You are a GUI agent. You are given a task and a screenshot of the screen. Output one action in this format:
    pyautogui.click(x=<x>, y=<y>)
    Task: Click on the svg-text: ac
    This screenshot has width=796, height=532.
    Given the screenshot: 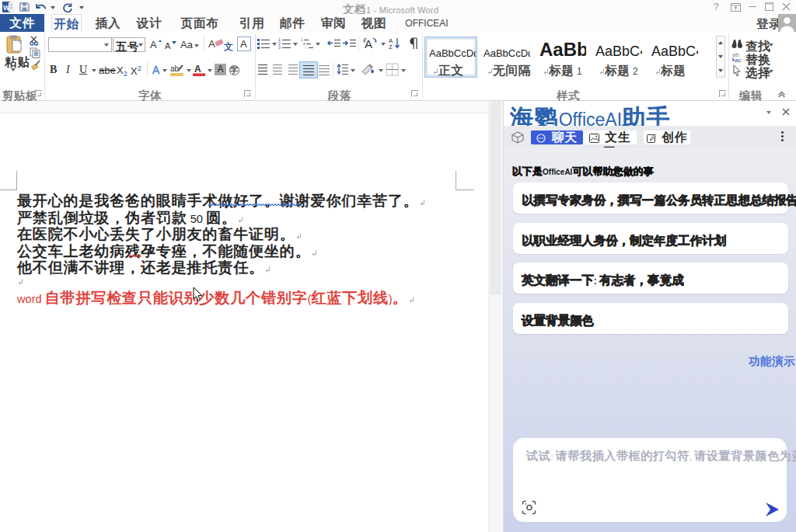 What is the action you would take?
    pyautogui.click(x=738, y=60)
    